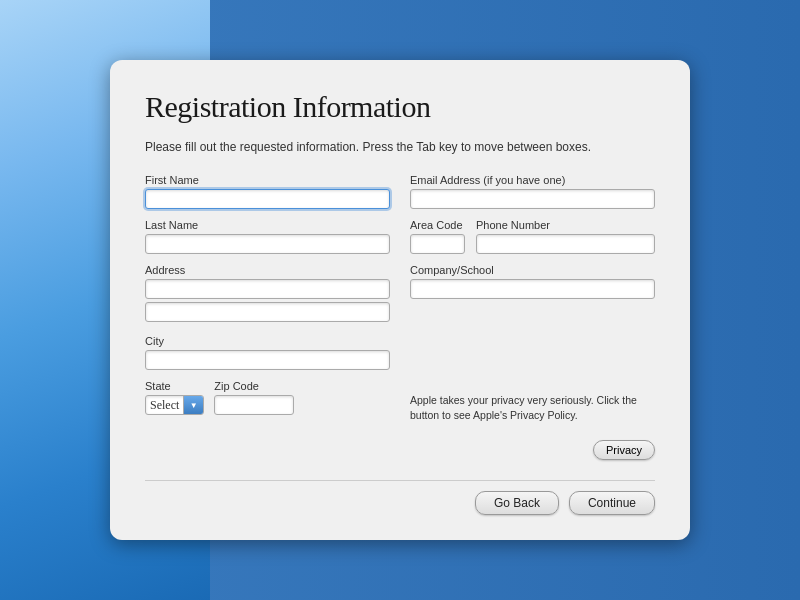 This screenshot has width=800, height=600. I want to click on page-title: Registration Information, so click(400, 107).